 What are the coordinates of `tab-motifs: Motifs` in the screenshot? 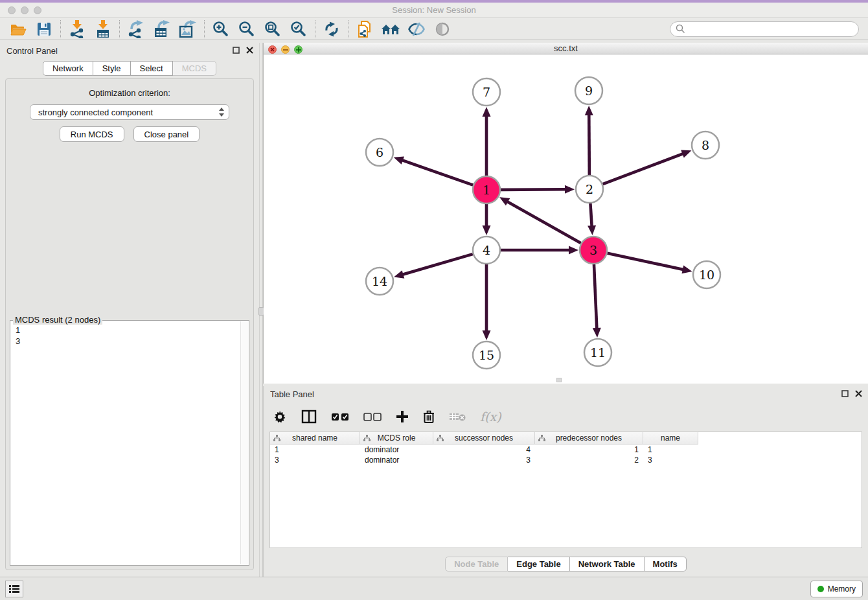 It's located at (666, 564).